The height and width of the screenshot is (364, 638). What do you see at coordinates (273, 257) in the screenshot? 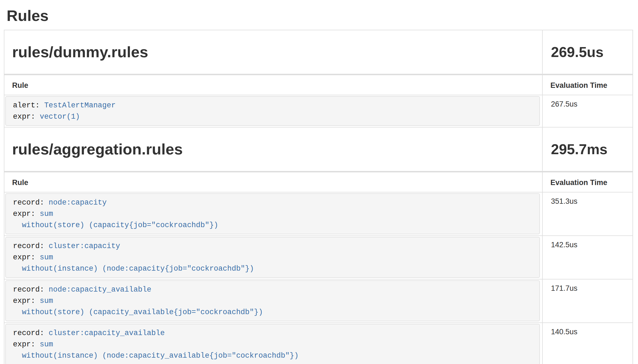
I see `rule-code: record: cluster:capacityexpr: sum withou…` at bounding box center [273, 257].